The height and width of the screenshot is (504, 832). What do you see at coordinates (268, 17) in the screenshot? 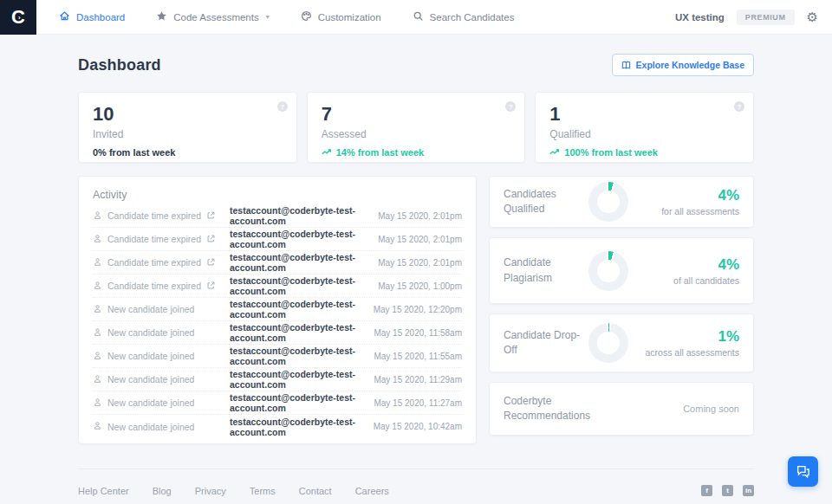
I see `chevron-down-icon: ▾` at bounding box center [268, 17].